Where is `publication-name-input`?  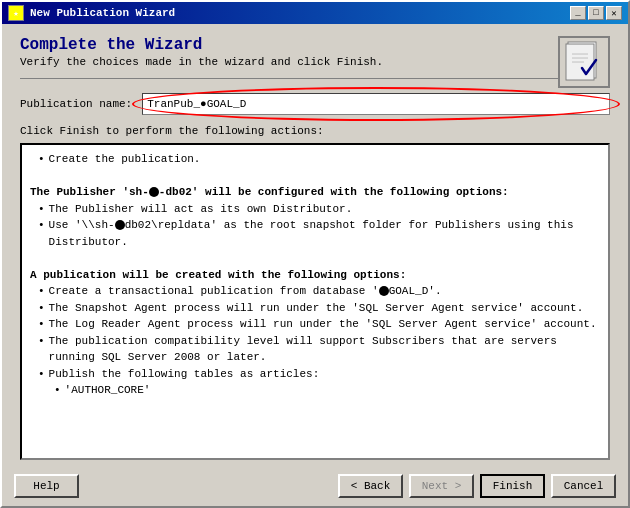 publication-name-input is located at coordinates (376, 104).